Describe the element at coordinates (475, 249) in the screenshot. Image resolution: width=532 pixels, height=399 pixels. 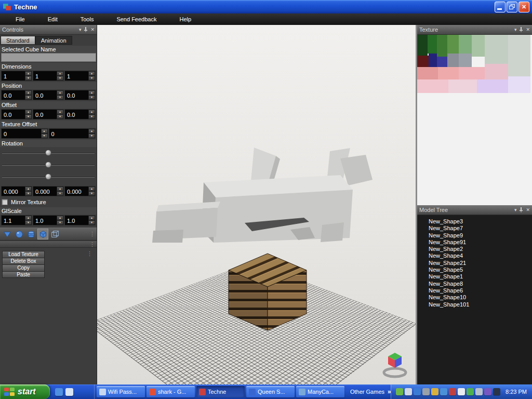
I see `model-tree-item: New_Shape2` at that location.